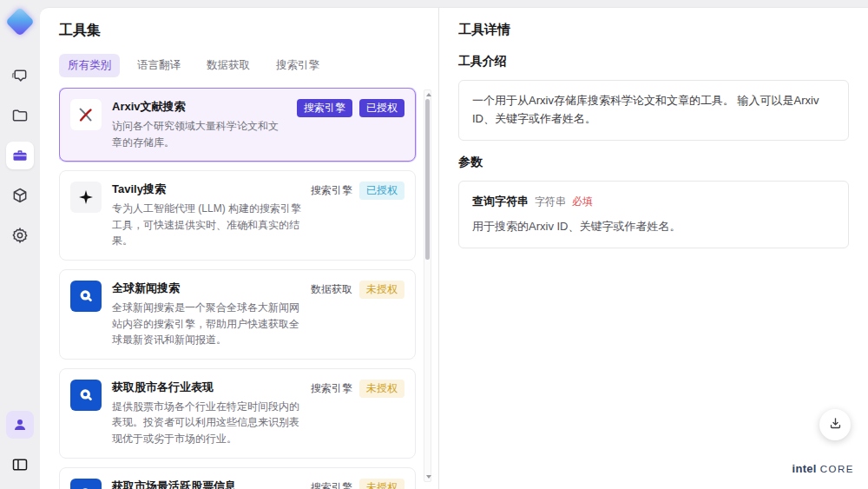  I want to click on tool-description: 访问各个研究领域大量科学论文和文章的存储库。, so click(200, 134).